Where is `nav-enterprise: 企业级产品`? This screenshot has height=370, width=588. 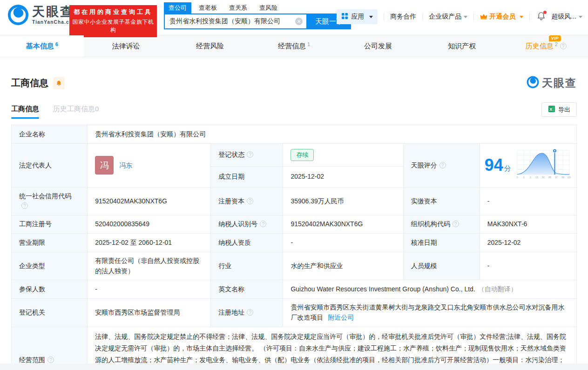 nav-enterprise: 企业级产品 is located at coordinates (448, 17).